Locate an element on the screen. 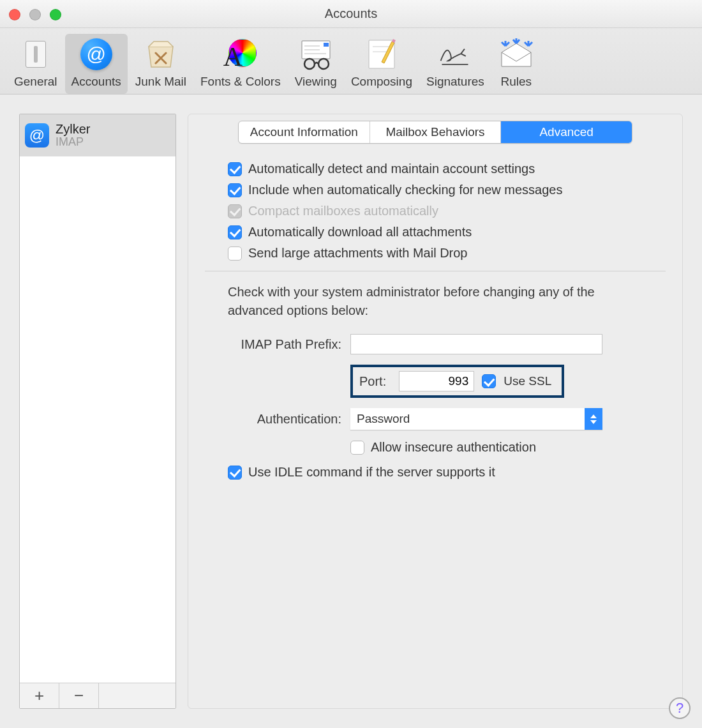 The height and width of the screenshot is (728, 702). composing-icon is located at coordinates (382, 54).